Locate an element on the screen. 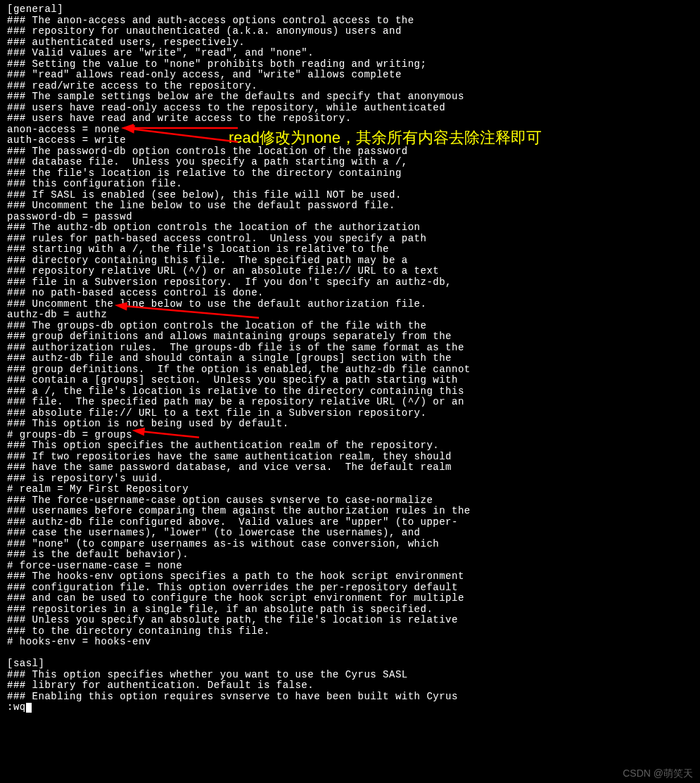  code-line: ### directory containing this file. The … is located at coordinates (350, 261).